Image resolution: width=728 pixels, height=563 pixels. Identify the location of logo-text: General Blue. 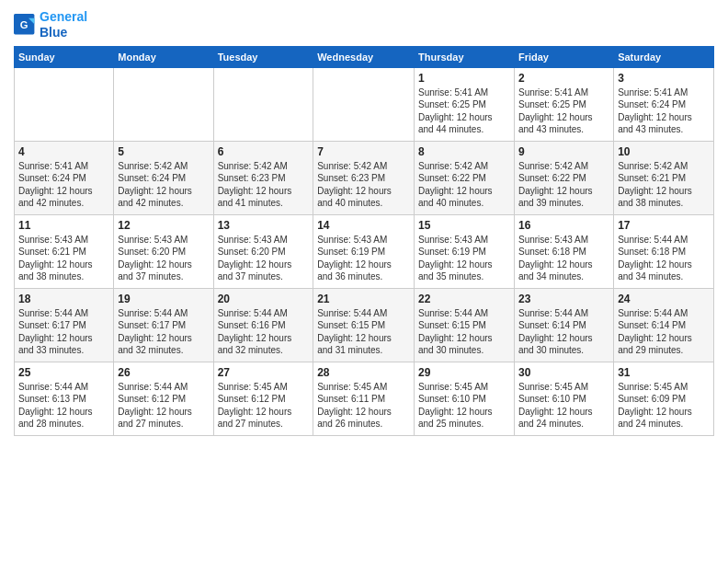
(63, 25).